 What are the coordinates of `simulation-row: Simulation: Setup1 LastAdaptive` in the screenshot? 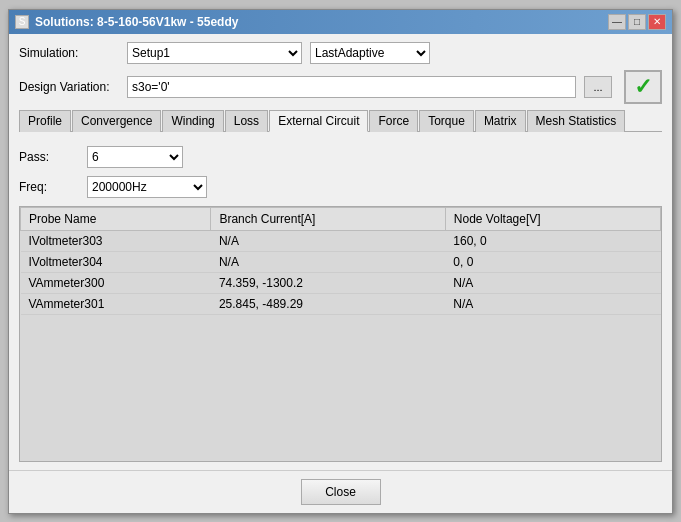 It's located at (340, 53).